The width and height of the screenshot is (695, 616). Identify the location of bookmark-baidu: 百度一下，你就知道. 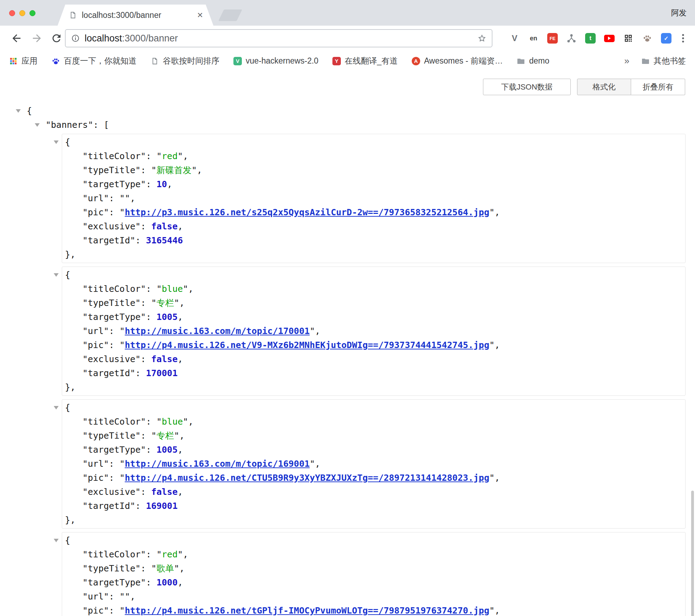
(94, 61).